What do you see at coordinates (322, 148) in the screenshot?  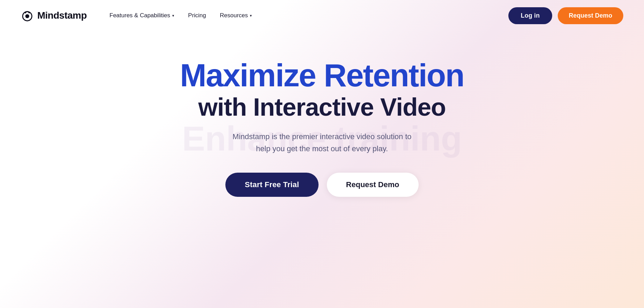 I see `hero-desc-line2: help you get the most out of every play.` at bounding box center [322, 148].